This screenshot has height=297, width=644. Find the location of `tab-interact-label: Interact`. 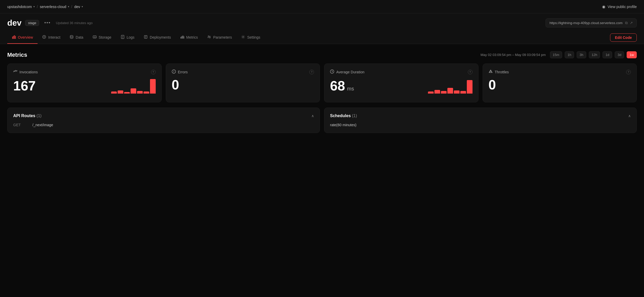

tab-interact-label: Interact is located at coordinates (54, 37).